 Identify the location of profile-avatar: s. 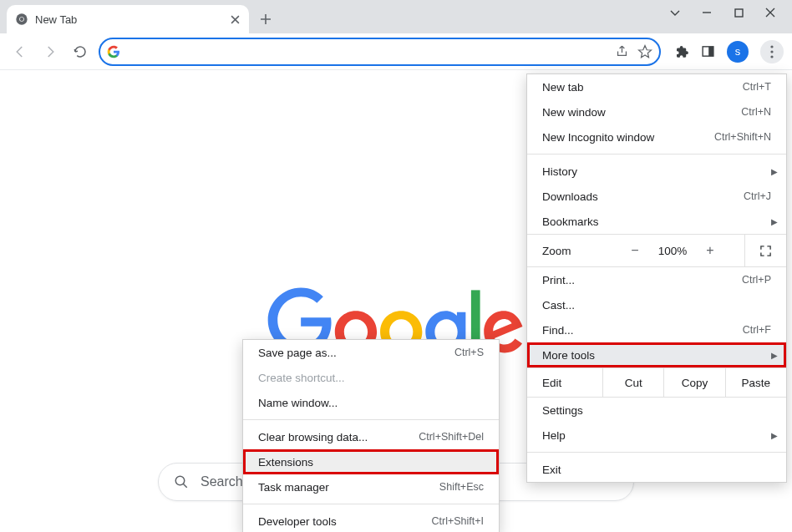
(738, 52).